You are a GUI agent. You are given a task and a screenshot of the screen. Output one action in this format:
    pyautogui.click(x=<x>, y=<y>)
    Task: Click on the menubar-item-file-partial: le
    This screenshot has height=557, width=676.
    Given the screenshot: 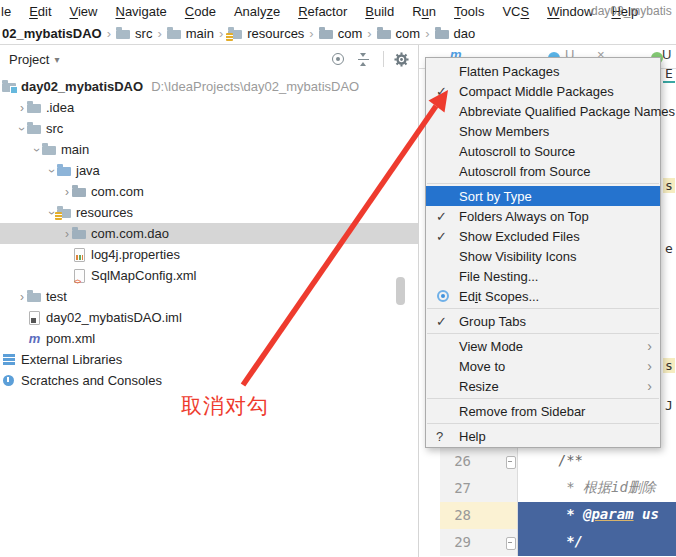 What is the action you would take?
    pyautogui.click(x=10, y=12)
    